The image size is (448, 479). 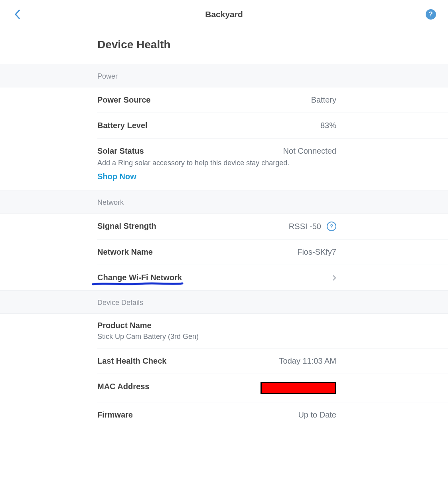 I want to click on chevron-left-icon, so click(x=18, y=14).